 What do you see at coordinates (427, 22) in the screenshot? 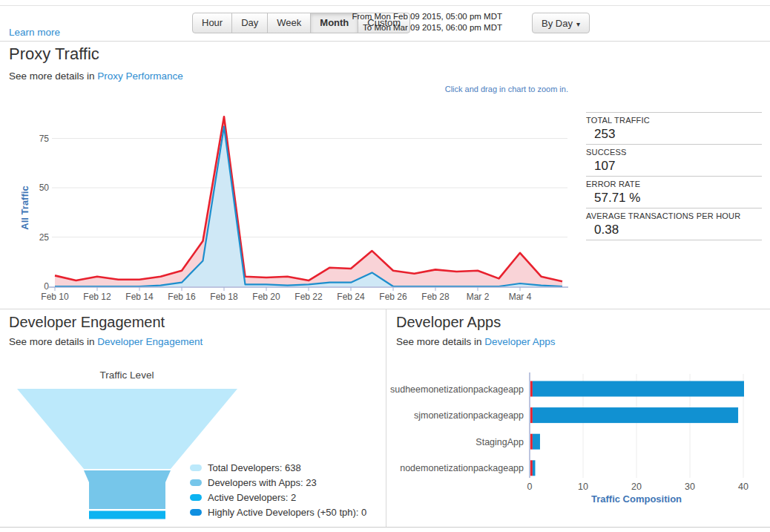
I see `date-range-text: From Mon Feb 09 2015, 05:00 pm MDT To Mo…` at bounding box center [427, 22].